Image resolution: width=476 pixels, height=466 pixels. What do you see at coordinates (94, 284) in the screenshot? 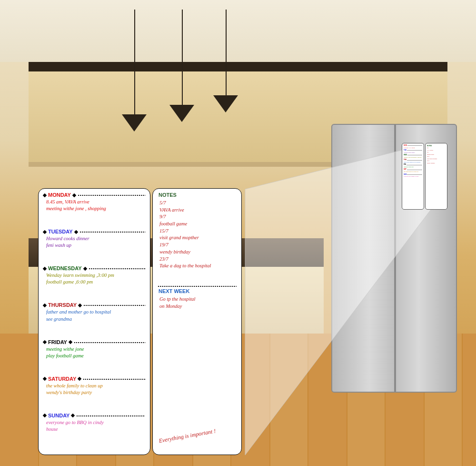
I see `day-block: WEDNESDAYWenday learn swimming ,3:00 pmf…` at bounding box center [94, 284].